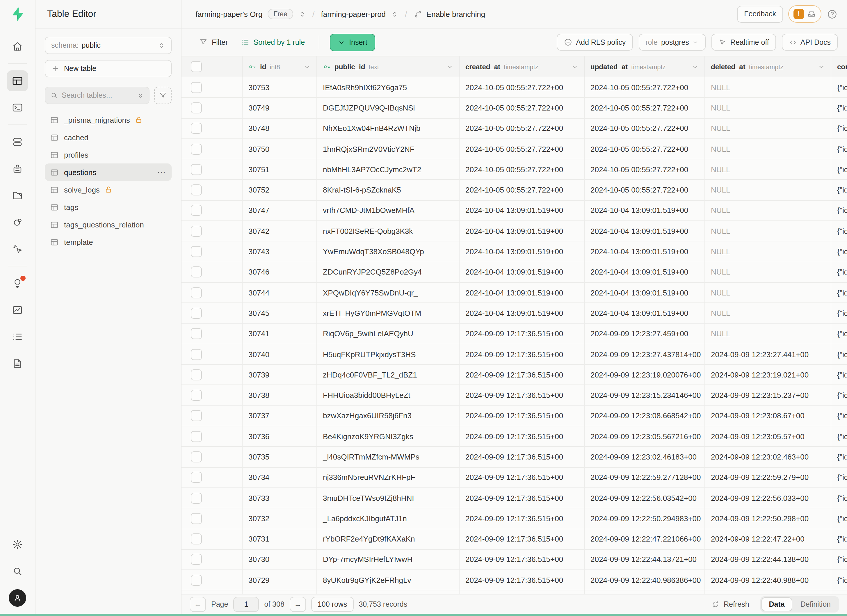 This screenshot has height=616, width=847. I want to click on cell-updated_at: 2024-09-09 12:23:08.668542+00, so click(645, 416).